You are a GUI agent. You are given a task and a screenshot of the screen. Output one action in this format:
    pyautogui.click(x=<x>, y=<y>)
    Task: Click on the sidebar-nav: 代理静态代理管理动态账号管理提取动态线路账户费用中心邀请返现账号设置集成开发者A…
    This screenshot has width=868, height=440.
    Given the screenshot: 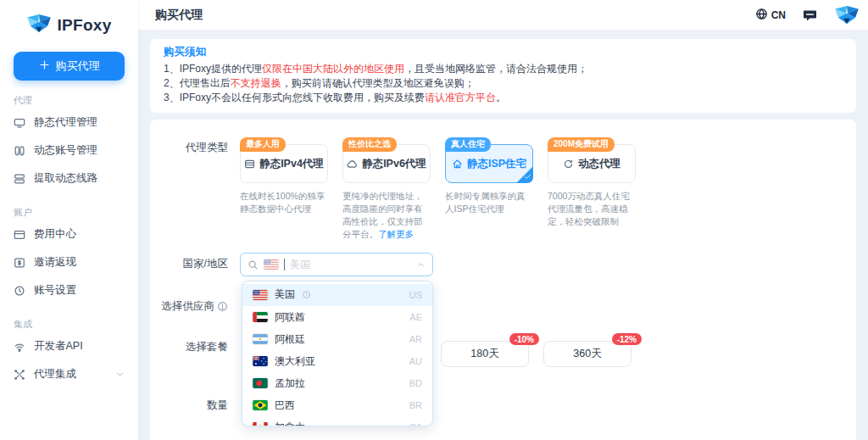 What is the action you would take?
    pyautogui.click(x=70, y=241)
    